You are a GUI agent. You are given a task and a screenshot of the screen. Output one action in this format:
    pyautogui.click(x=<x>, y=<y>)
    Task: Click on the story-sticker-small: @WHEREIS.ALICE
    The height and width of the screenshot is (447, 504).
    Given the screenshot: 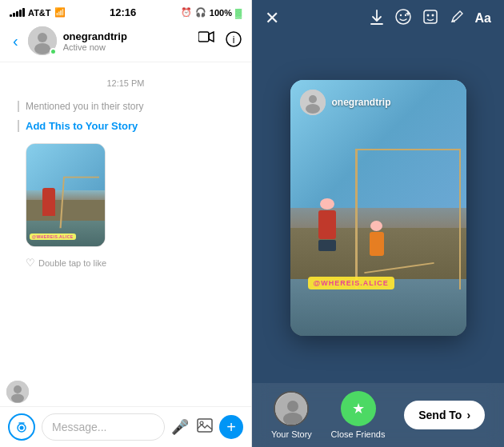 What is the action you would take?
    pyautogui.click(x=53, y=237)
    